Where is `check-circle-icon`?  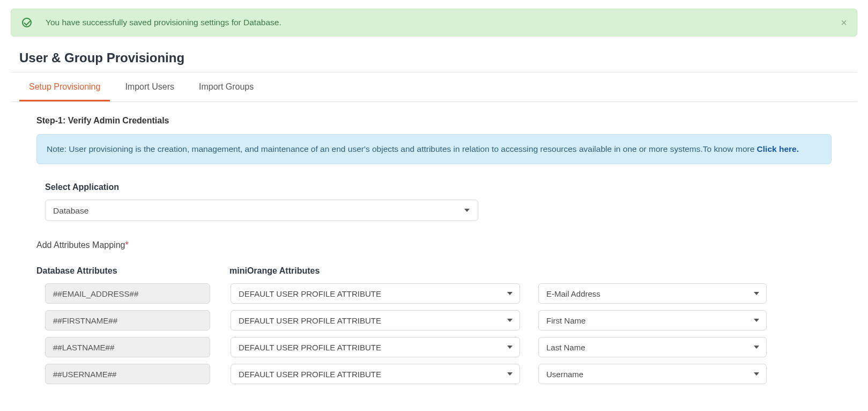 check-circle-icon is located at coordinates (27, 23).